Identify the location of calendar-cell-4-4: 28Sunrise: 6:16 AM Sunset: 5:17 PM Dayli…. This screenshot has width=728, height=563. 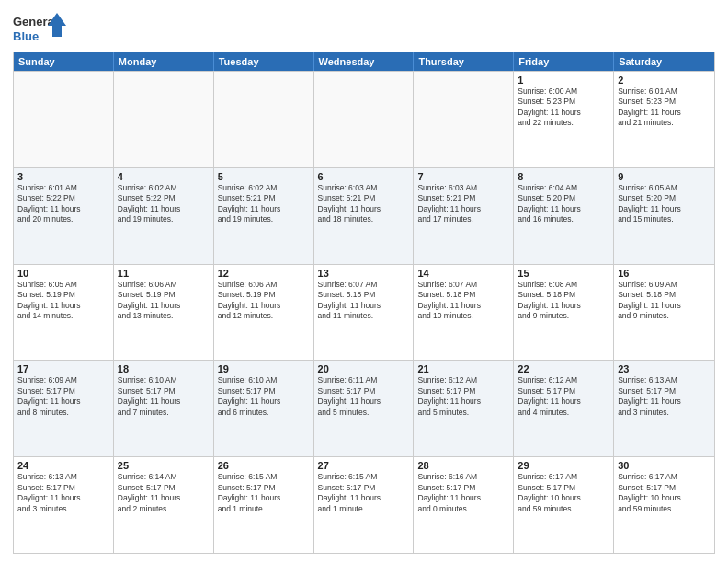
(463, 505).